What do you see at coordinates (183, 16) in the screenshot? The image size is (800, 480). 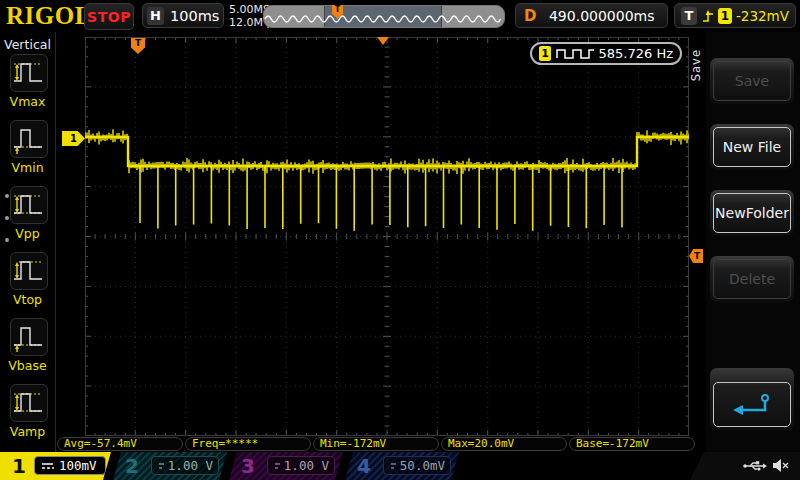 I see `horizontal-timebase-box: H 100ms` at bounding box center [183, 16].